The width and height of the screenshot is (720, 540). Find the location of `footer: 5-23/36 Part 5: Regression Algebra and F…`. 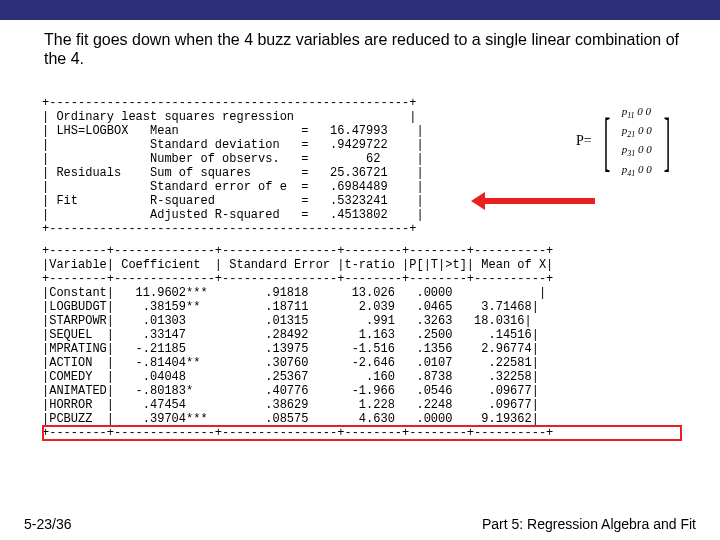

footer: 5-23/36 Part 5: Regression Algebra and F… is located at coordinates (360, 524).